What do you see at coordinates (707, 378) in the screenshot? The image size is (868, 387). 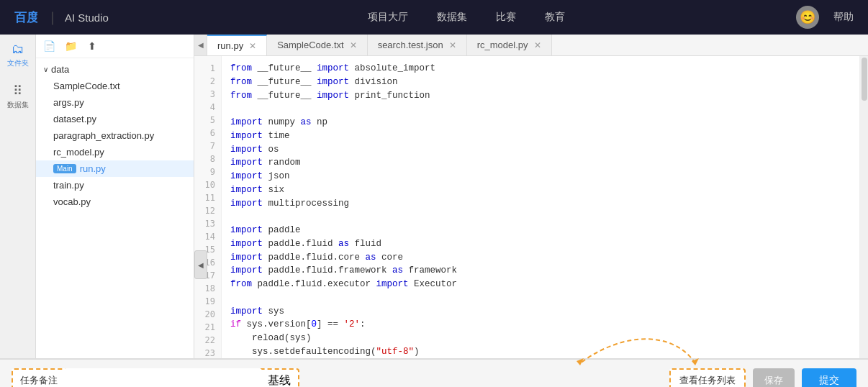 I see `view-tasks-button: 查看任务列表` at bounding box center [707, 378].